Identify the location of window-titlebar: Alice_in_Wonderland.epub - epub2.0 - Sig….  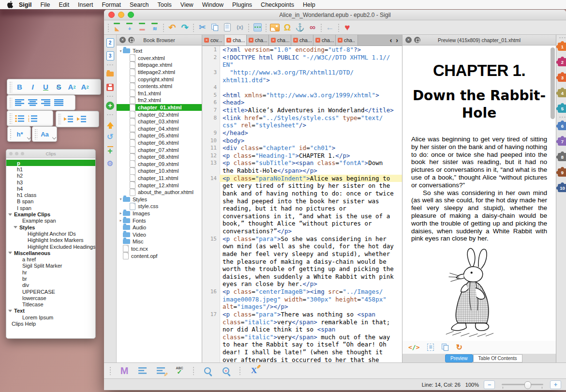
(335, 15).